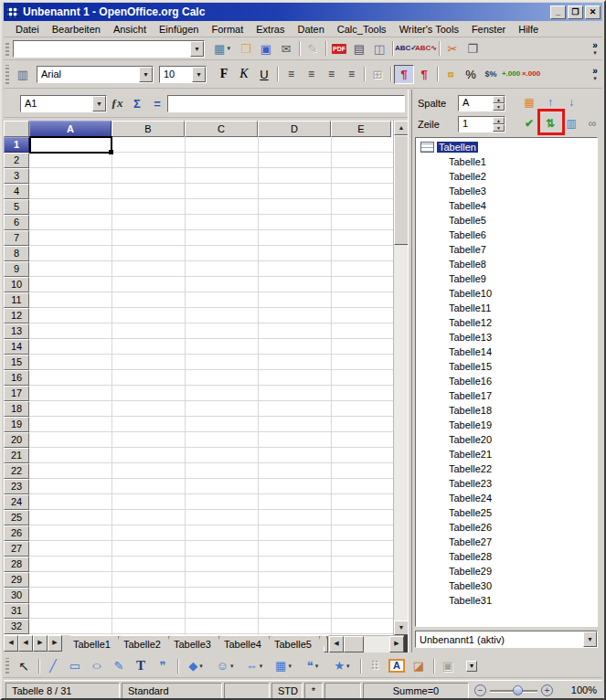 This screenshot has width=606, height=700. What do you see at coordinates (592, 123) in the screenshot?
I see `drag-mode-icon: ∞` at bounding box center [592, 123].